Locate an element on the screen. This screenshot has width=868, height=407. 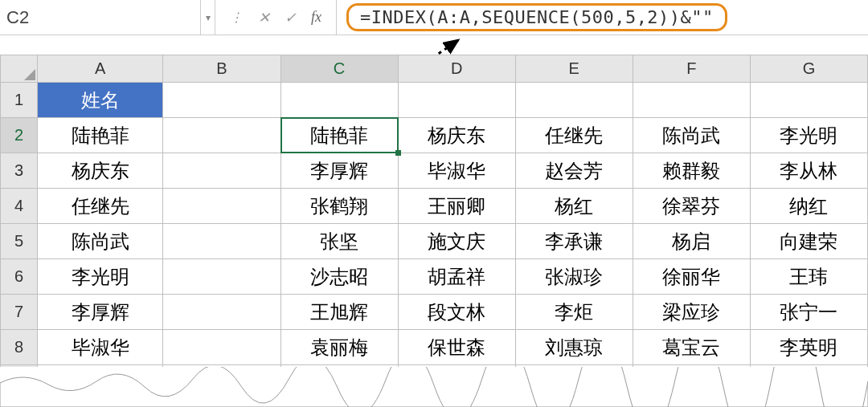
cell-C1 is located at coordinates (339, 100).